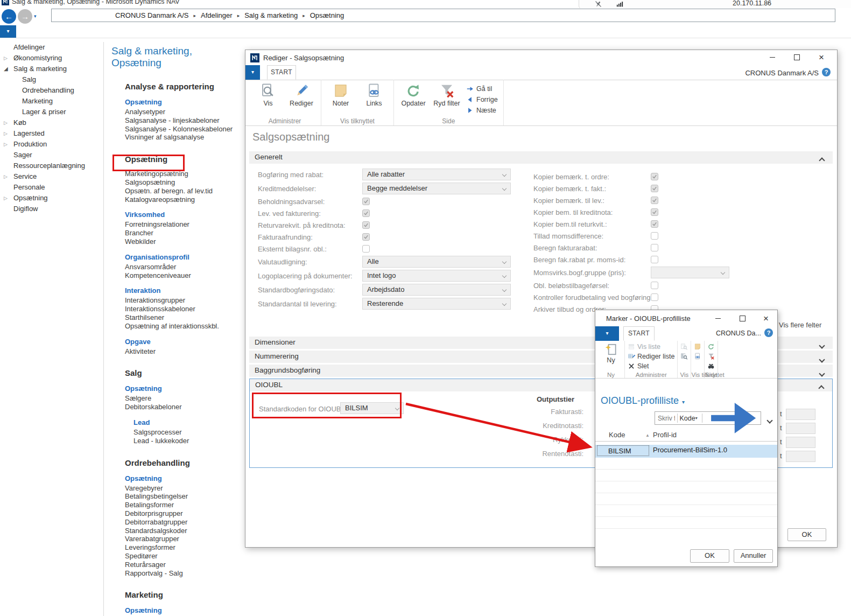  What do you see at coordinates (178, 514) in the screenshot?
I see `department-link: Debitorprisgrupper` at bounding box center [178, 514].